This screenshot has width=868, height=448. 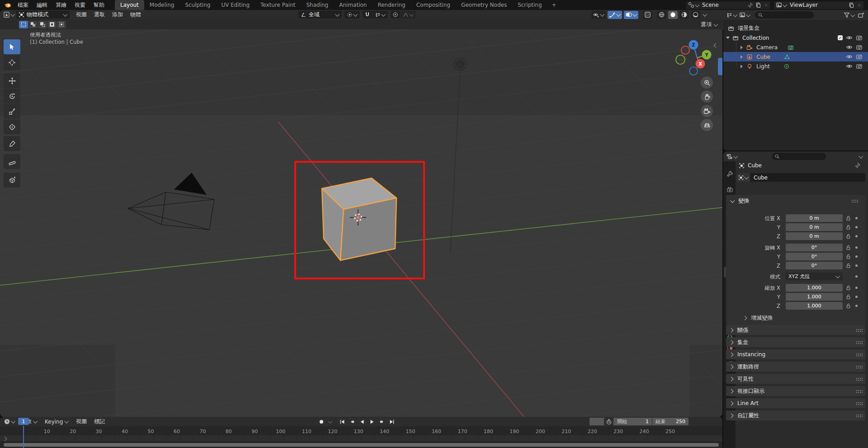 I want to click on tool-select-box, so click(x=12, y=47).